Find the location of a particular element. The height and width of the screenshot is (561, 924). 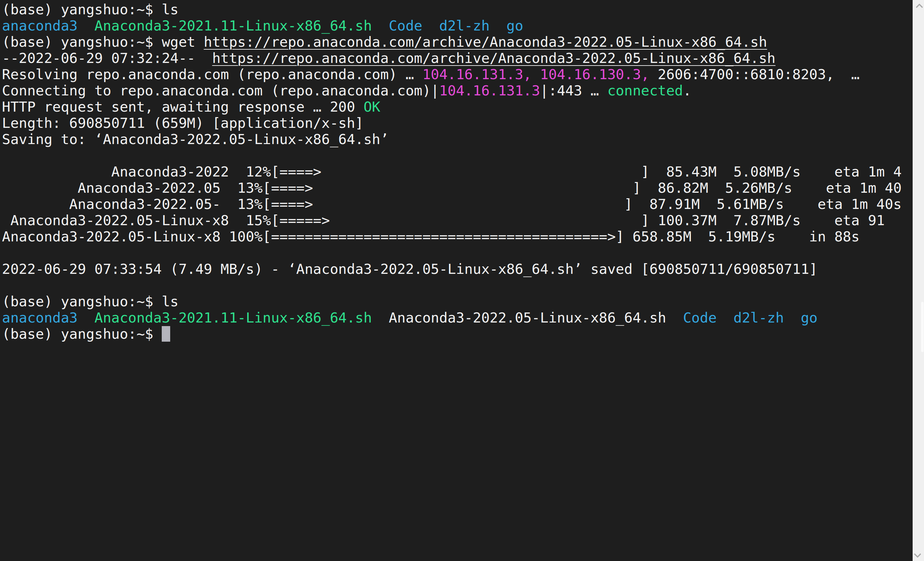

terminal-line: Length: 690850711 (659M) [application/x-… is located at coordinates (458, 123).